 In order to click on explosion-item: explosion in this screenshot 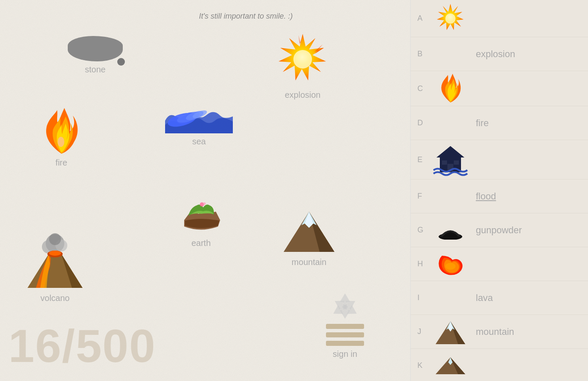, I will do `click(303, 66)`.